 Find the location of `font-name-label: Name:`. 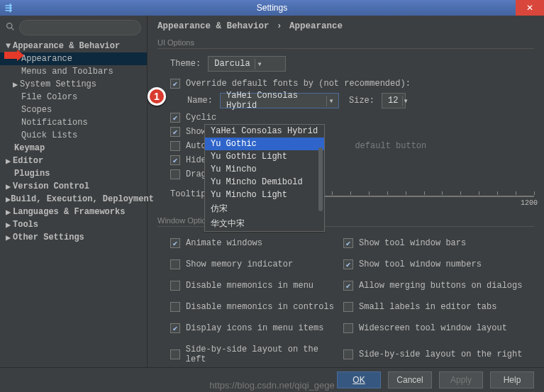

font-name-label: Name: is located at coordinates (200, 101).